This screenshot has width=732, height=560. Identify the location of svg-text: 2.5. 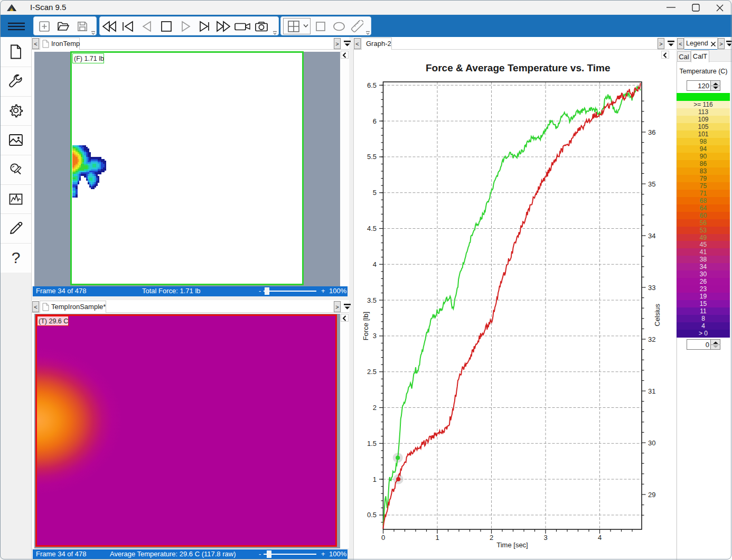
(372, 372).